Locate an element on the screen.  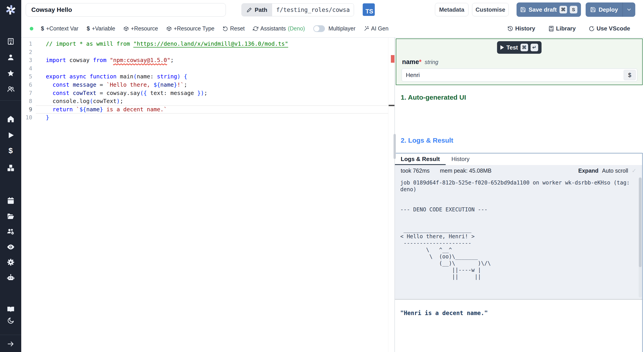
add-context-var-button: $ +Context Var is located at coordinates (60, 29).